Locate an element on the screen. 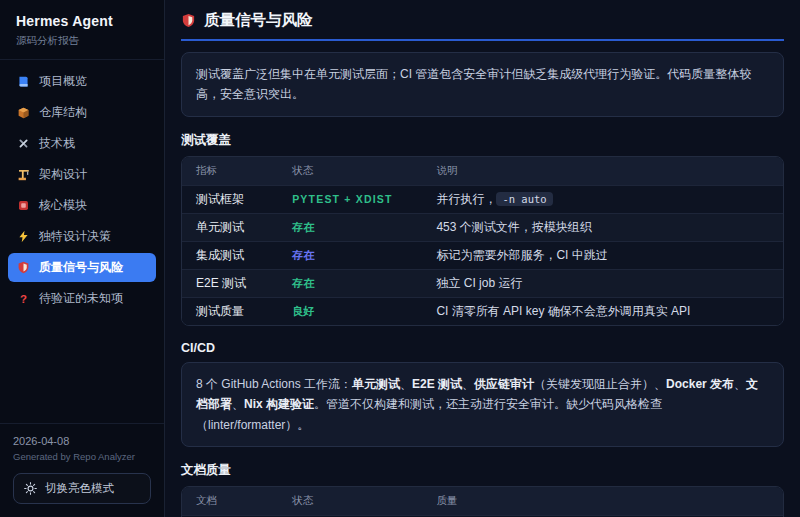 The height and width of the screenshot is (517, 800). sidebar-item-6: 独特设计决策 is located at coordinates (82, 236).